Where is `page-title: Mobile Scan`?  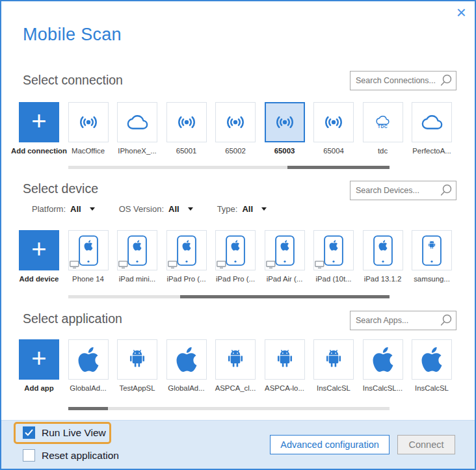 page-title: Mobile Scan is located at coordinates (72, 35).